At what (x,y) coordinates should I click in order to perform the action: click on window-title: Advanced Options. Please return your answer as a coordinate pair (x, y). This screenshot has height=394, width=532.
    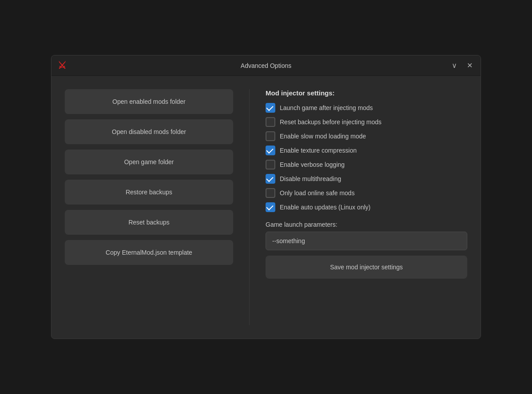
    Looking at the image, I should click on (266, 66).